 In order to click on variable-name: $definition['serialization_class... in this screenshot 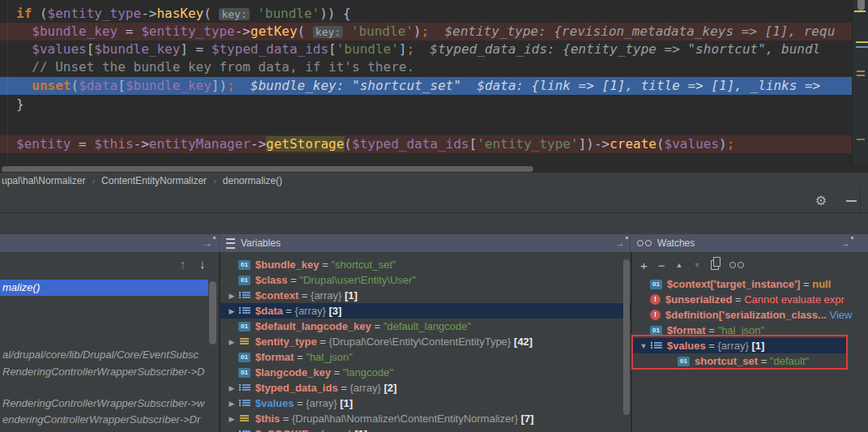, I will do `click(746, 314)`.